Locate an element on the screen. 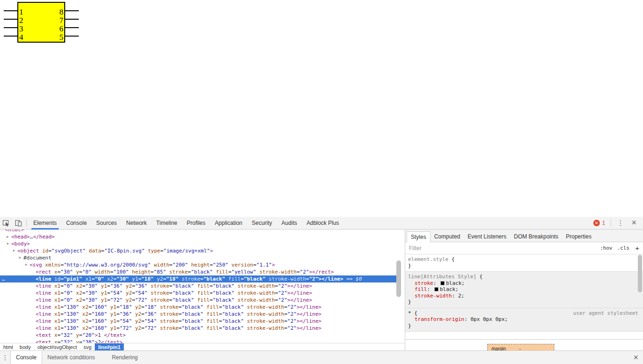  main-tab-console: Console is located at coordinates (76, 223).